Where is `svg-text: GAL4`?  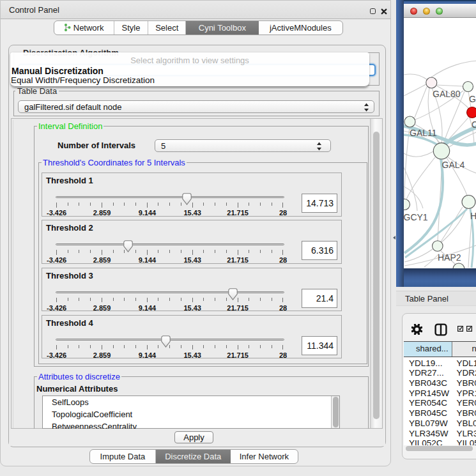 svg-text: GAL4 is located at coordinates (454, 165).